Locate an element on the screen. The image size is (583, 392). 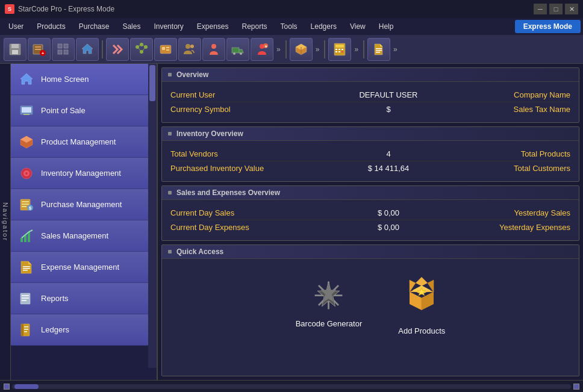
sidebar-label-ledgers: Ledgers is located at coordinates (55, 330).